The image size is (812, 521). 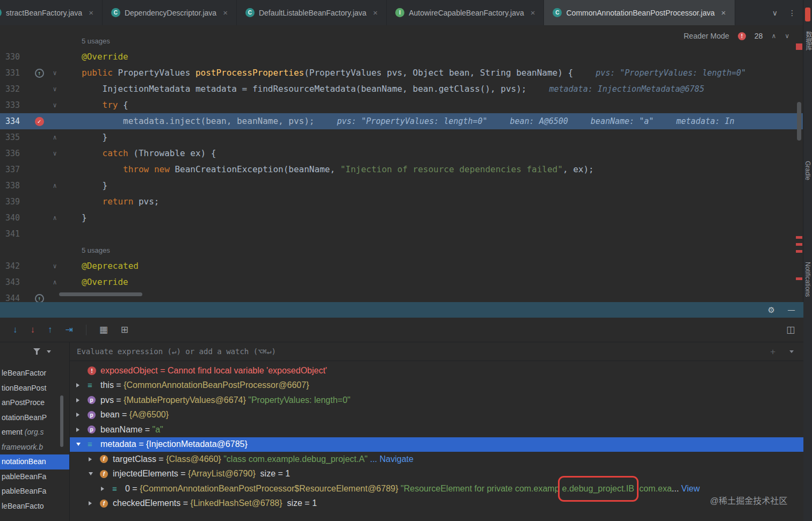 I want to click on editor-tab: IAutowireCapableBeanFactory.java×, so click(x=465, y=13).